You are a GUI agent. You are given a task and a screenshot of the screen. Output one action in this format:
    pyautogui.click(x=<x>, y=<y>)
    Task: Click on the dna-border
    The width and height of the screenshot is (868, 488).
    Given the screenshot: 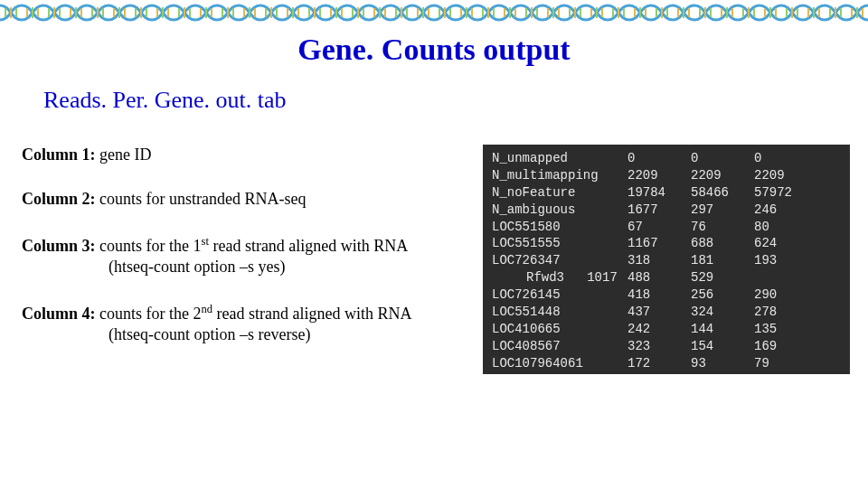 What is the action you would take?
    pyautogui.click(x=434, y=13)
    